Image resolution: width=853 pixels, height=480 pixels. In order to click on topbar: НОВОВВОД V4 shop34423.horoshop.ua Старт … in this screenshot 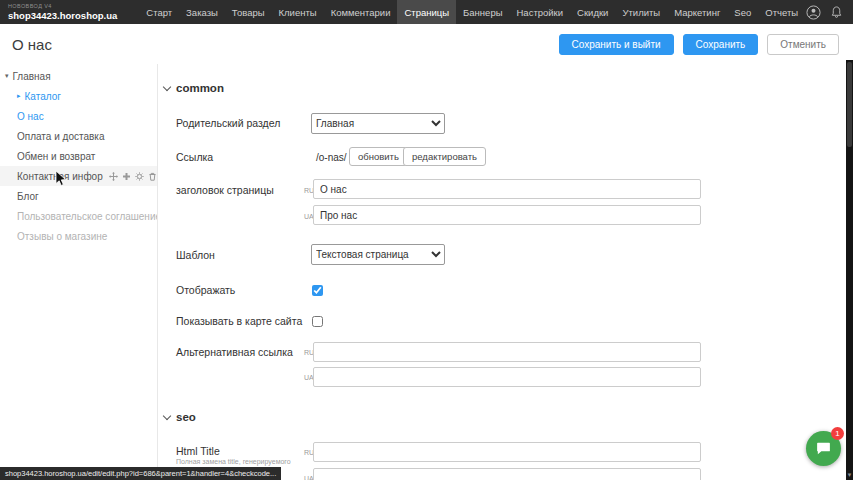, I will do `click(426, 12)`.